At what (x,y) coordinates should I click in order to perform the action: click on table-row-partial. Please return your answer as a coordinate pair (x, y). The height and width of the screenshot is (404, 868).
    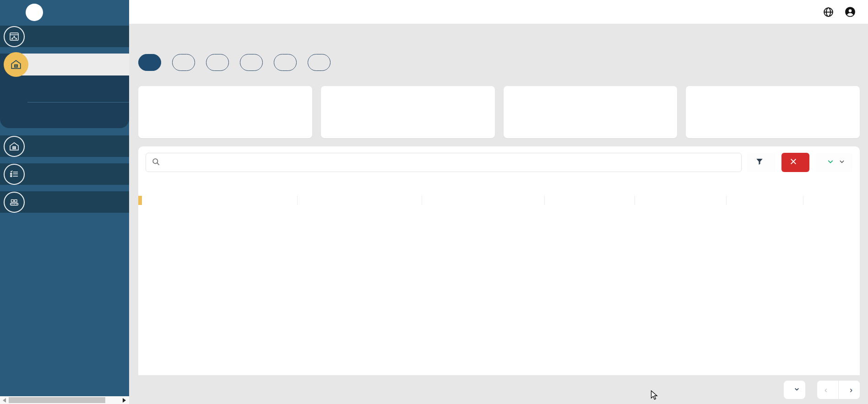
    Looking at the image, I should click on (499, 200).